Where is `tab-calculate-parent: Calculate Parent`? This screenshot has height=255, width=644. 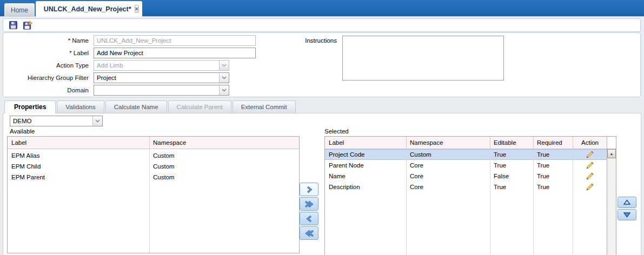 tab-calculate-parent: Calculate Parent is located at coordinates (200, 107).